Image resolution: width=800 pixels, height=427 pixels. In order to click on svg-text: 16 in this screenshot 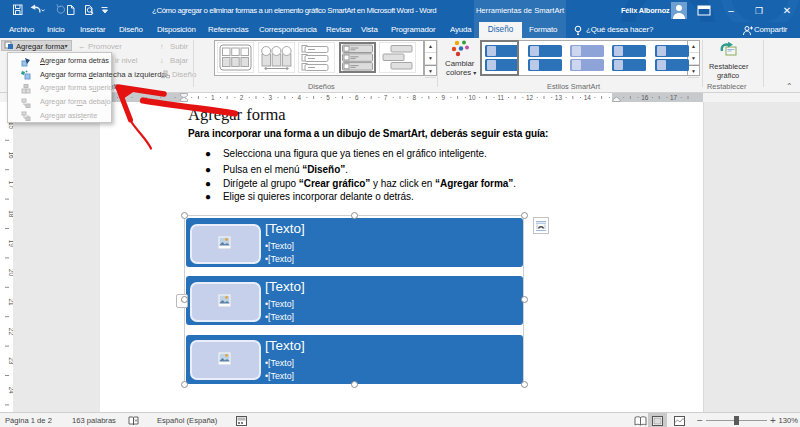, I will do `click(645, 98)`.